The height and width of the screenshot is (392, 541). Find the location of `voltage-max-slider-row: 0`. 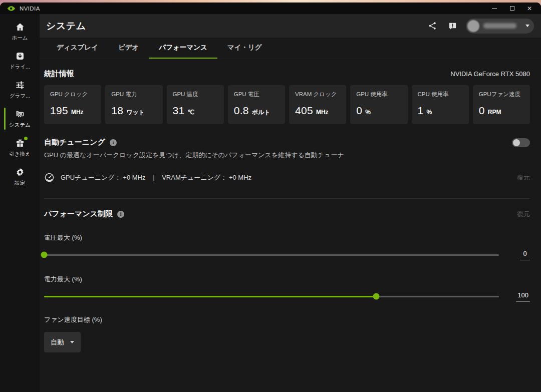

voltage-max-slider-row: 0 is located at coordinates (287, 255).